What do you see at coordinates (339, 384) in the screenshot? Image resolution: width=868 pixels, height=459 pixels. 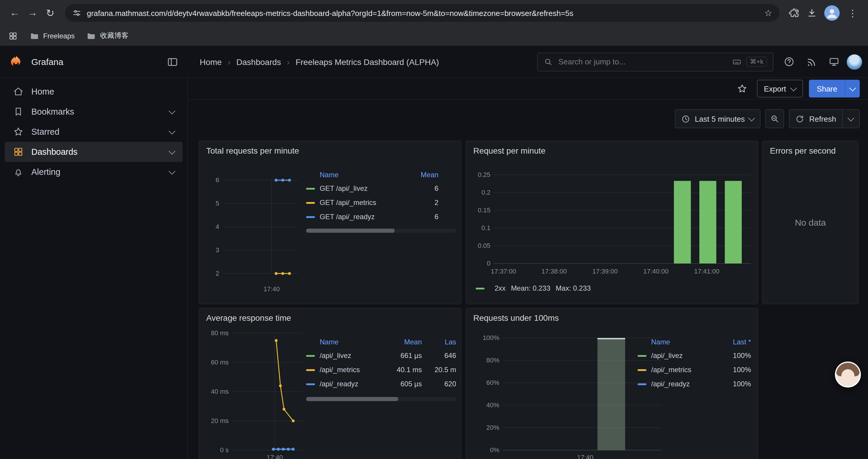 I see `series-name: /api/_readyz` at bounding box center [339, 384].